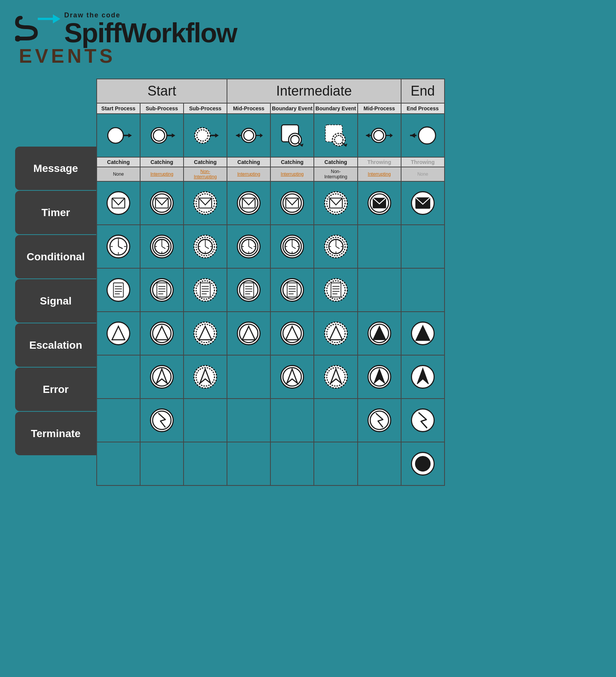  I want to click on escalation-end-process, so click(423, 377).